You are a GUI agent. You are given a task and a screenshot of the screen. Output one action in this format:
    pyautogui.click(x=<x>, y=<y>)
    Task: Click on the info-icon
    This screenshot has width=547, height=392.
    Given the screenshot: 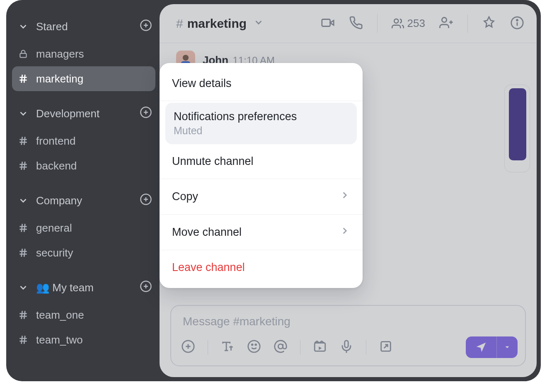 What is the action you would take?
    pyautogui.click(x=517, y=24)
    